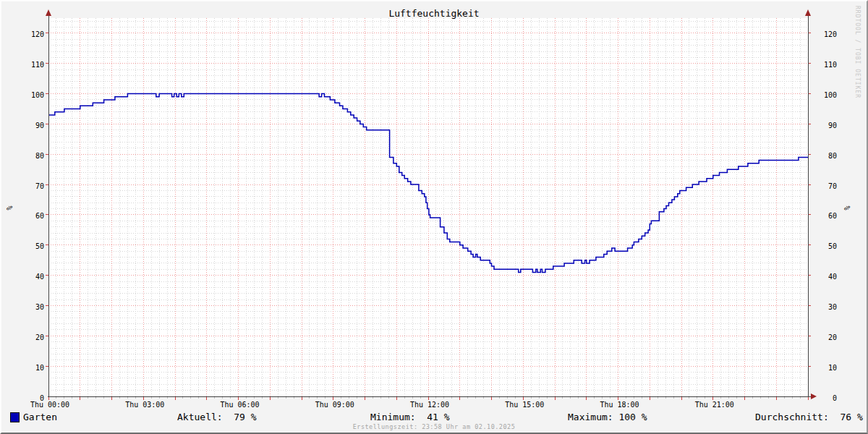 This screenshot has height=434, width=868. Describe the element at coordinates (14, 417) in the screenshot. I see `legend-swatch` at that location.